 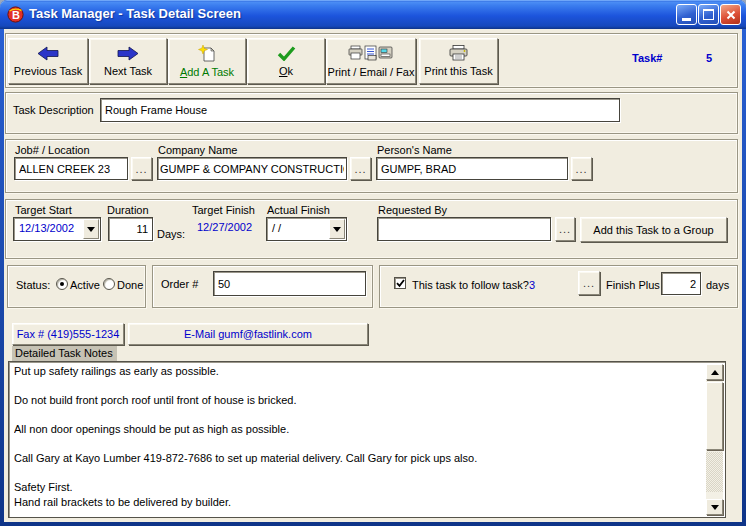 What do you see at coordinates (207, 61) in the screenshot?
I see `add-task-button: Add A Task` at bounding box center [207, 61].